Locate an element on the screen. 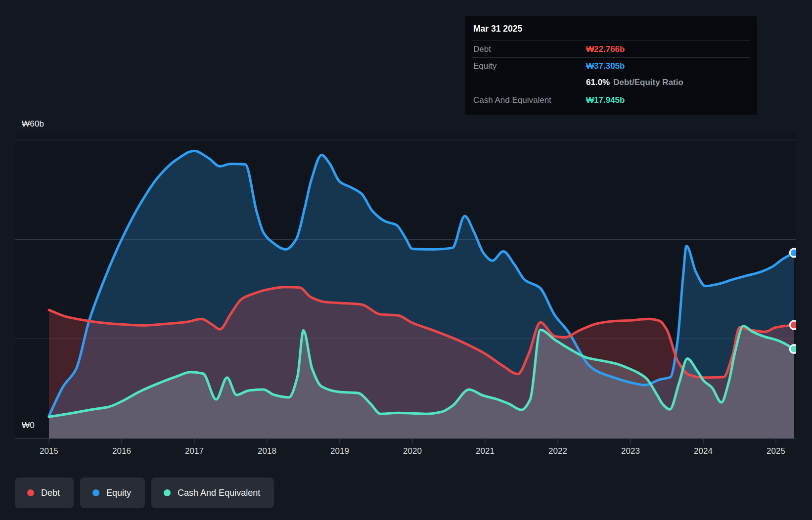 This screenshot has width=812, height=520. cash-value: ₩17.945b is located at coordinates (605, 100).